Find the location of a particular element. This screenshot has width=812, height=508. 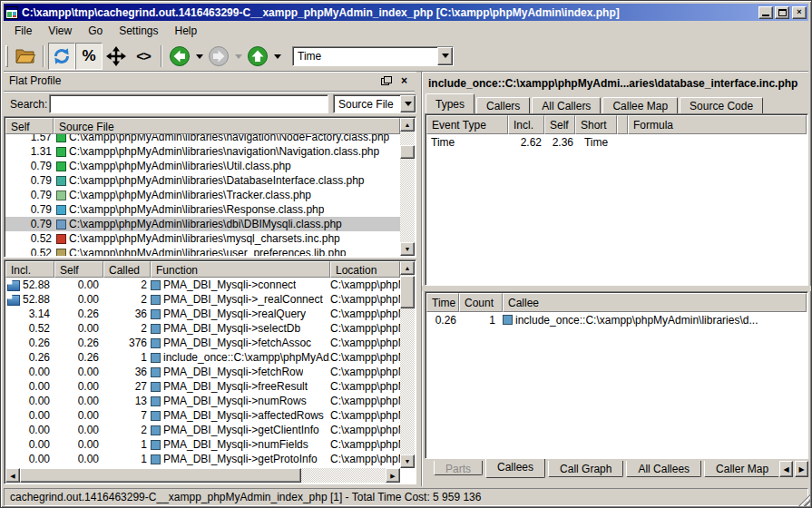

tab-all-callees: All Callees is located at coordinates (664, 469).